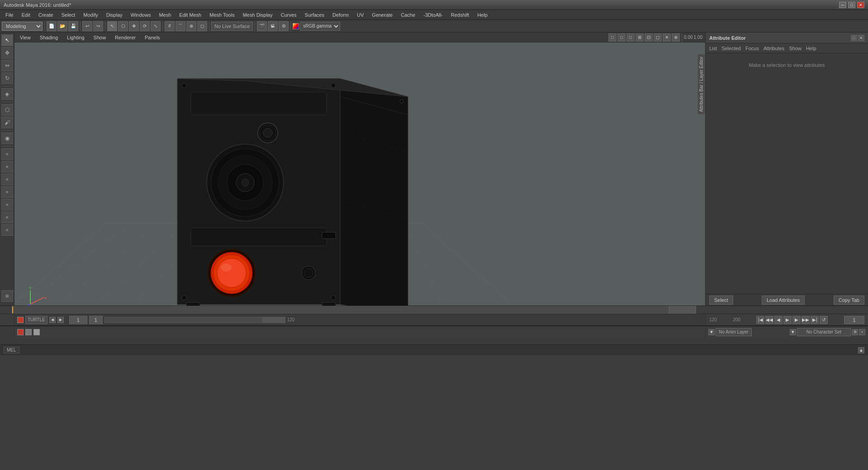 The width and height of the screenshot is (868, 470). What do you see at coordinates (69, 15) in the screenshot?
I see `menu-select: Select` at bounding box center [69, 15].